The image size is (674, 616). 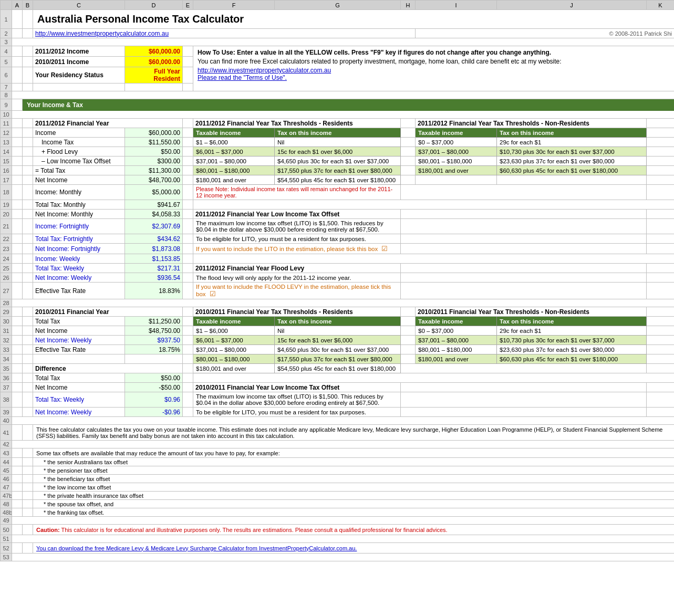 What do you see at coordinates (572, 152) in the screenshot?
I see `thr-nonres-r2-c2: $10,730 plus 30c for each $1 over $37,00…` at bounding box center [572, 152].